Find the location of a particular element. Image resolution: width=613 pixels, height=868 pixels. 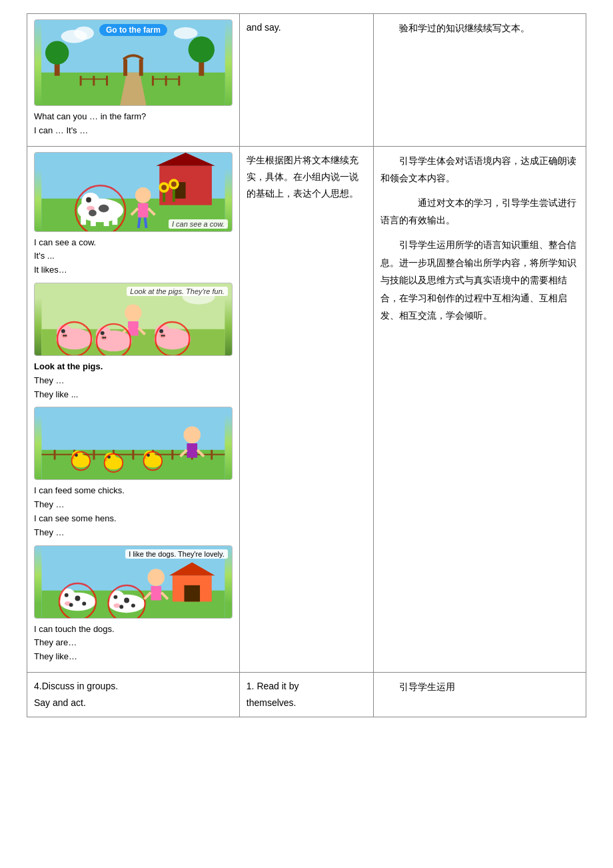

student-cell-1: and say. is located at coordinates (306, 80).